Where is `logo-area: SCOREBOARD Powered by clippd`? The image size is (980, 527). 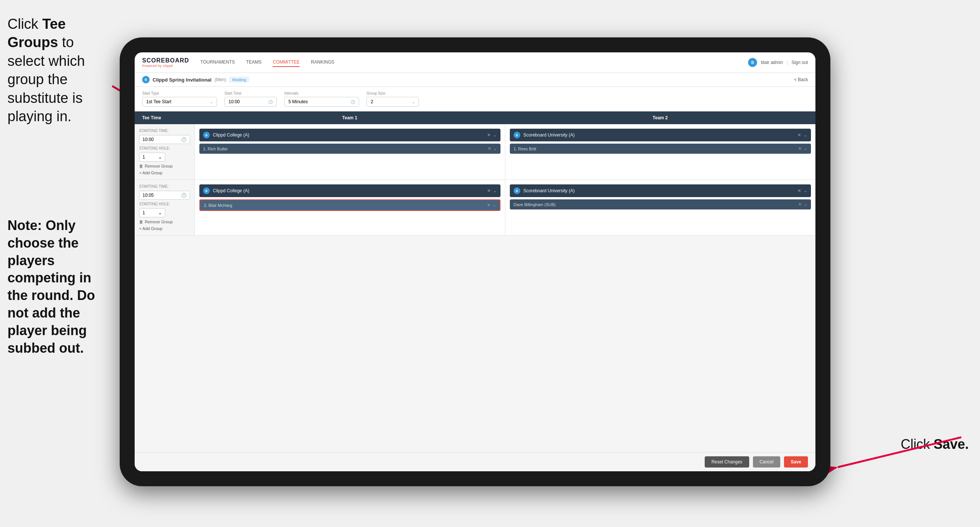 logo-area: SCOREBOARD Powered by clippd is located at coordinates (166, 62).